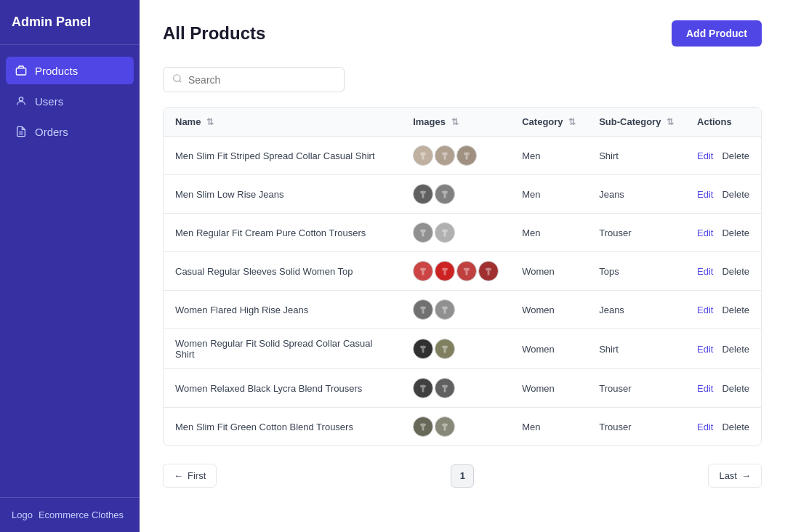 The image size is (785, 532). What do you see at coordinates (262, 80) in the screenshot?
I see `search-input` at bounding box center [262, 80].